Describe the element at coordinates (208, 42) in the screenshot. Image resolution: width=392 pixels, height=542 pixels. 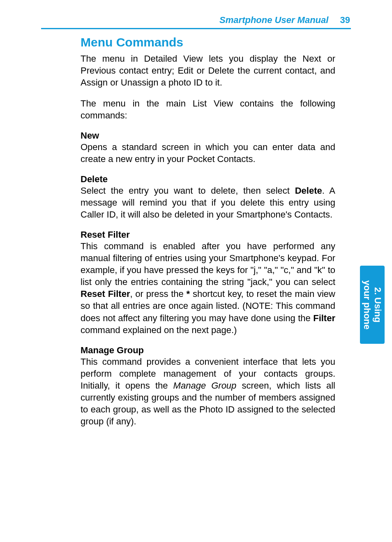
I see `section-title: Menu Commands` at that location.